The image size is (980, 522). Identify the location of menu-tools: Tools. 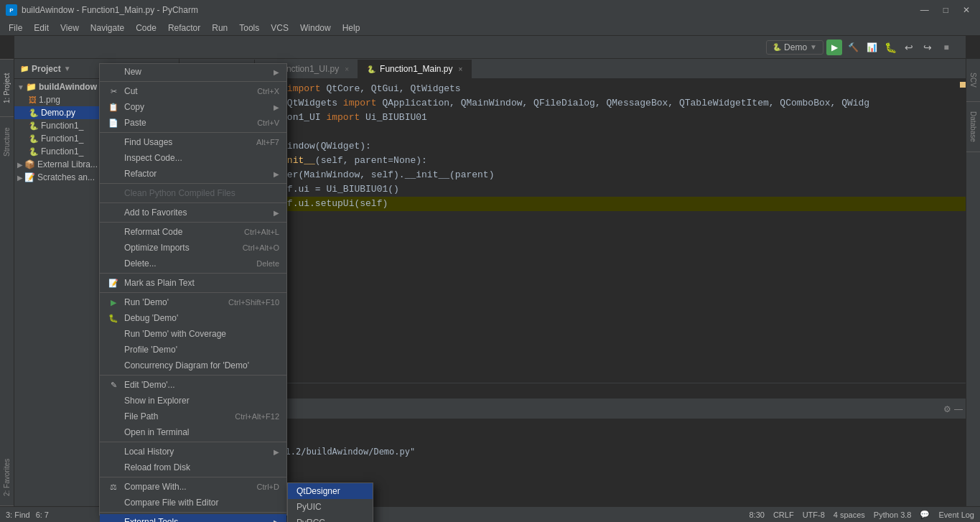
(249, 28).